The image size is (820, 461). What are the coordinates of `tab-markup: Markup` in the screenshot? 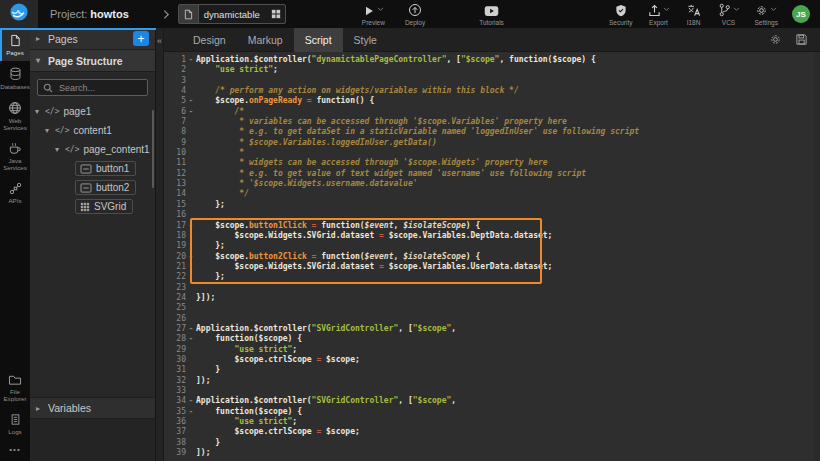 It's located at (266, 40).